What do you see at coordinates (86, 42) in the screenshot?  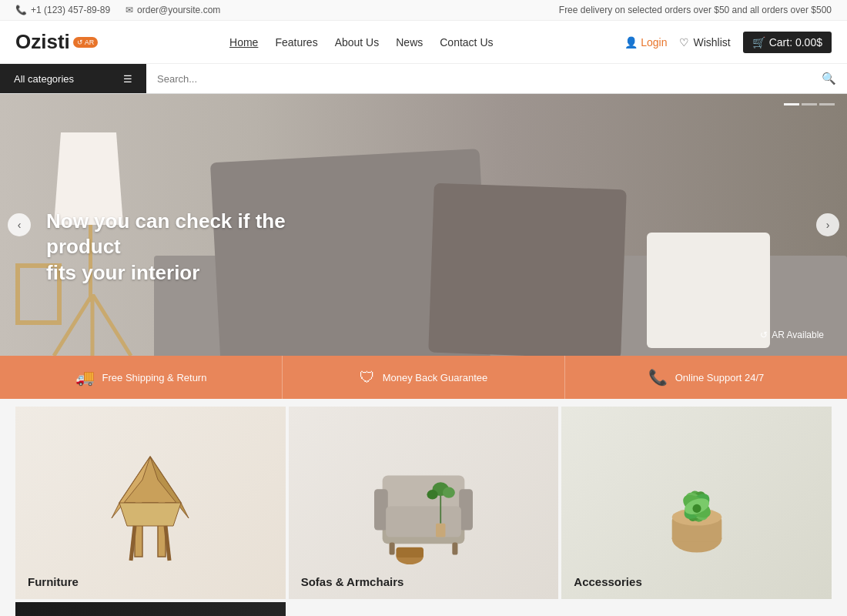 I see `ar-badge: ↺ AR` at bounding box center [86, 42].